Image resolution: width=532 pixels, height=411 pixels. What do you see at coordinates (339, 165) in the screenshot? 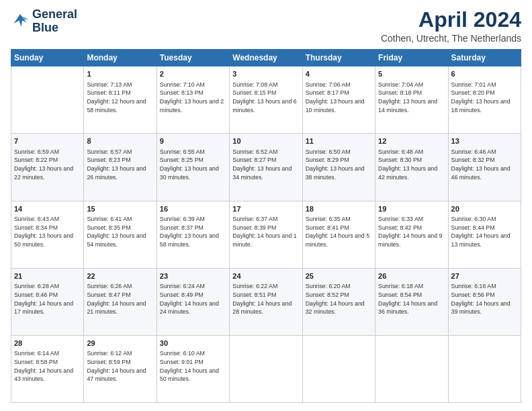
I see `cell-content: Sunrise: 6:50 AMSunset: 8:29 PMDaylight:…` at bounding box center [339, 165].